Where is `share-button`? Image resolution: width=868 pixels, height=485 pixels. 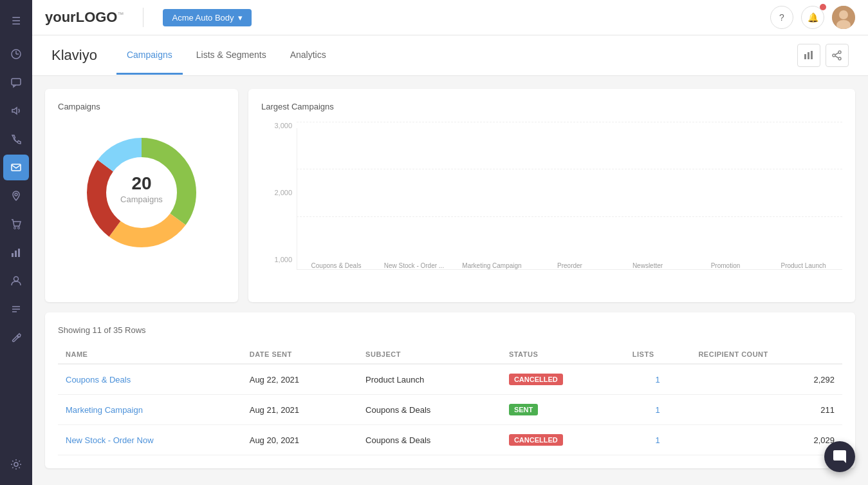
share-button is located at coordinates (837, 55).